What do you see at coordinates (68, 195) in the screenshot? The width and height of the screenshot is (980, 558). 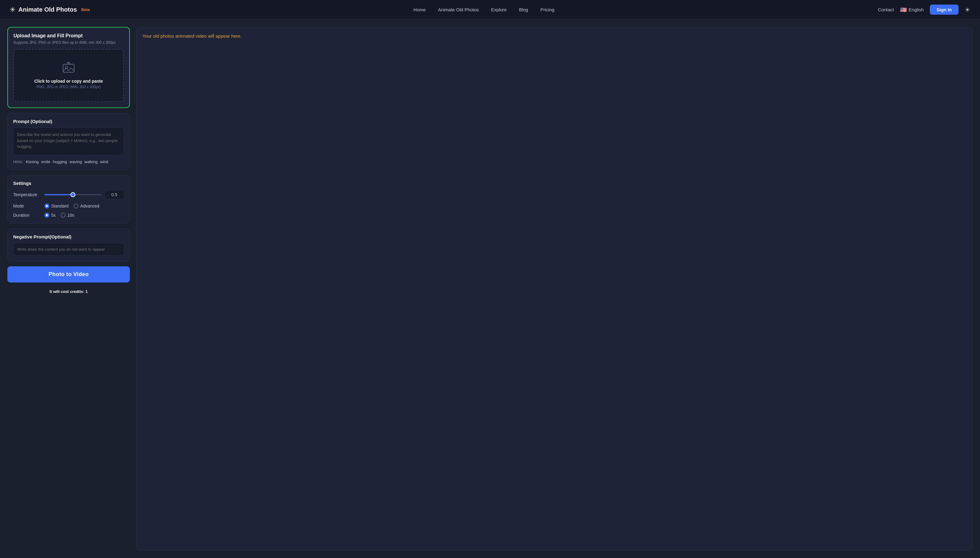 I see `temperature-row: Temperature 0.5` at bounding box center [68, 195].